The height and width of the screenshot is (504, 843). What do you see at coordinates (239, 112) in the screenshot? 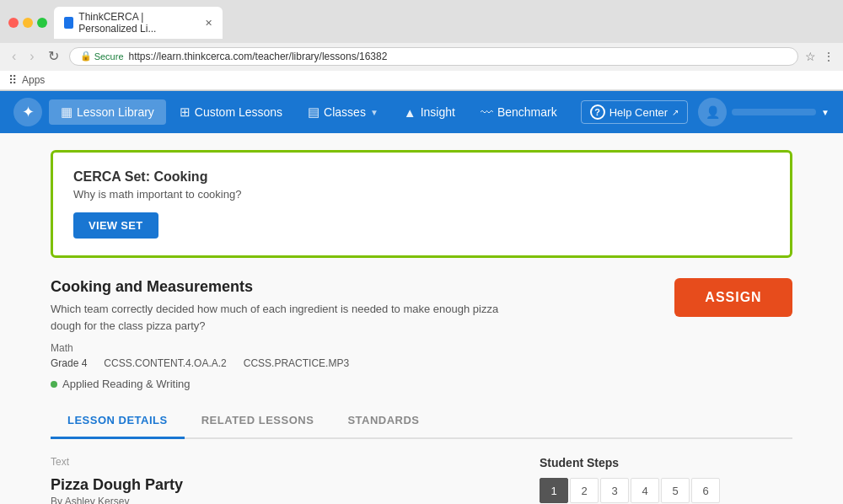
I see `nav-item-custom-lessons-label: Custom Lessons` at bounding box center [239, 112].